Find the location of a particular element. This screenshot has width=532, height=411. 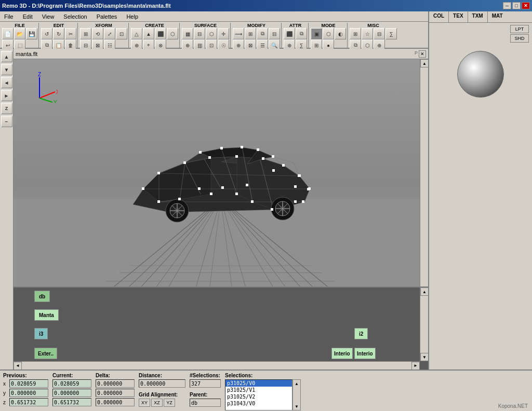

tb-mod-4: ⊟ is located at coordinates (274, 34).